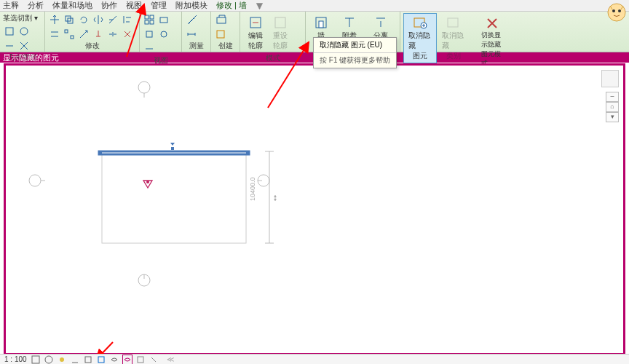  What do you see at coordinates (49, 360) in the screenshot?
I see `visual-style-icon` at bounding box center [49, 360].